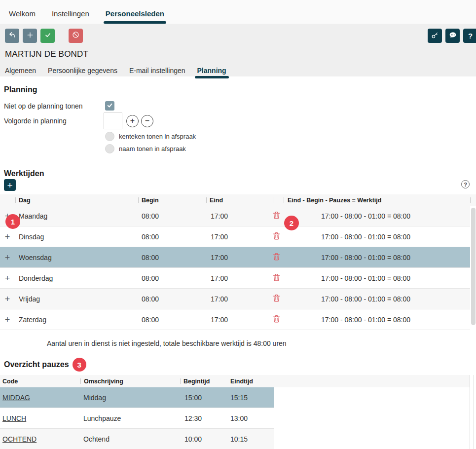  What do you see at coordinates (104, 381) in the screenshot?
I see `column-header-omschrijving: Omschrijving` at bounding box center [104, 381].